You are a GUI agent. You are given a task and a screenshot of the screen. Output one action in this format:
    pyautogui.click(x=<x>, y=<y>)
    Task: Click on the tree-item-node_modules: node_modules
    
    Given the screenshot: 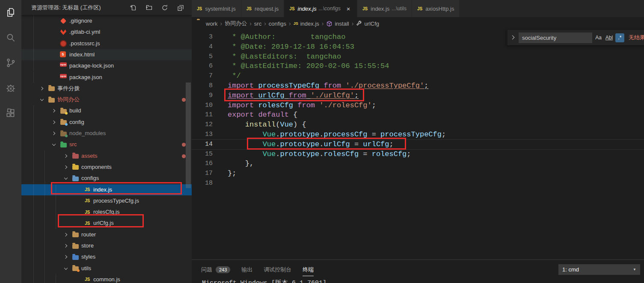 What is the action you would take?
    pyautogui.click(x=107, y=133)
    